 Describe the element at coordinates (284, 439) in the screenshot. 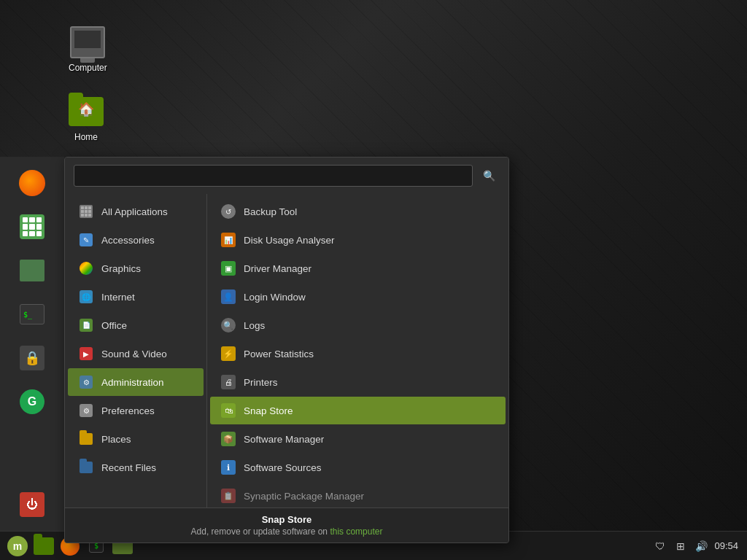

I see `app-software-manager-label: Software Manager` at that location.